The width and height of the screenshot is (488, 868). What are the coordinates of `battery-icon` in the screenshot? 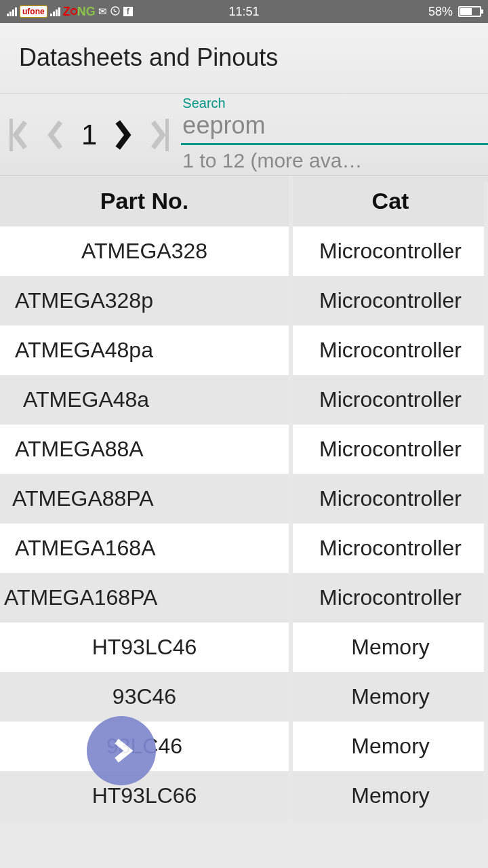 It's located at (470, 12).